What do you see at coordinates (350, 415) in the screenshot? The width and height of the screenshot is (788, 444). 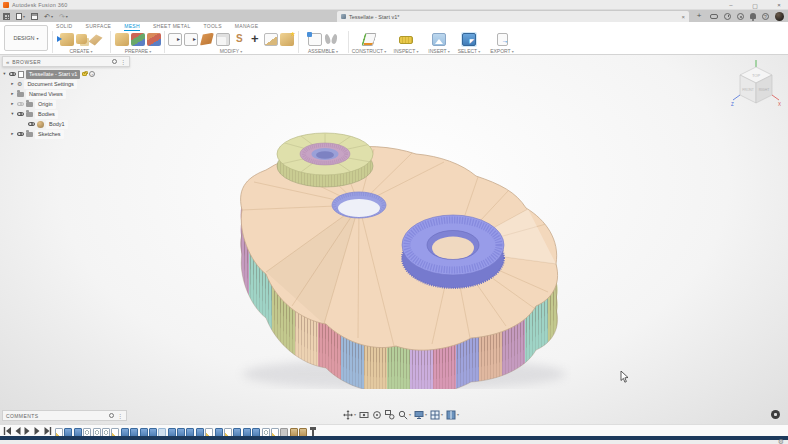 I see `pan-icon: ▾` at bounding box center [350, 415].